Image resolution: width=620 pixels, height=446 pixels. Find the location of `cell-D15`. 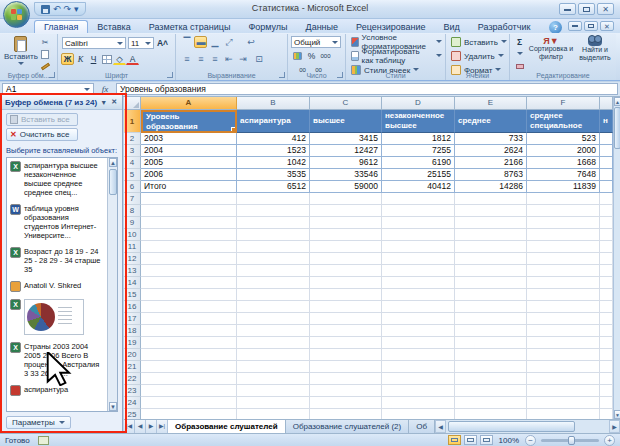

cell-D15 is located at coordinates (418, 295).